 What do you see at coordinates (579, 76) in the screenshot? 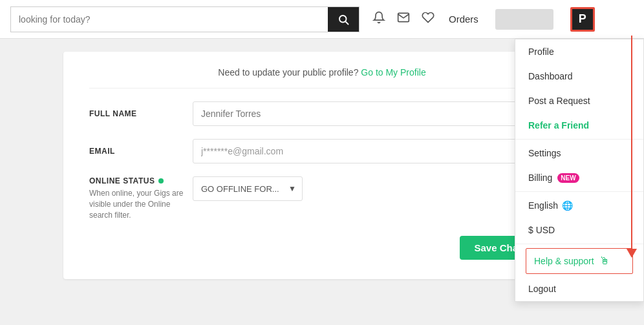
I see `dropdown-item-dashboard: Dashboard` at bounding box center [579, 76].